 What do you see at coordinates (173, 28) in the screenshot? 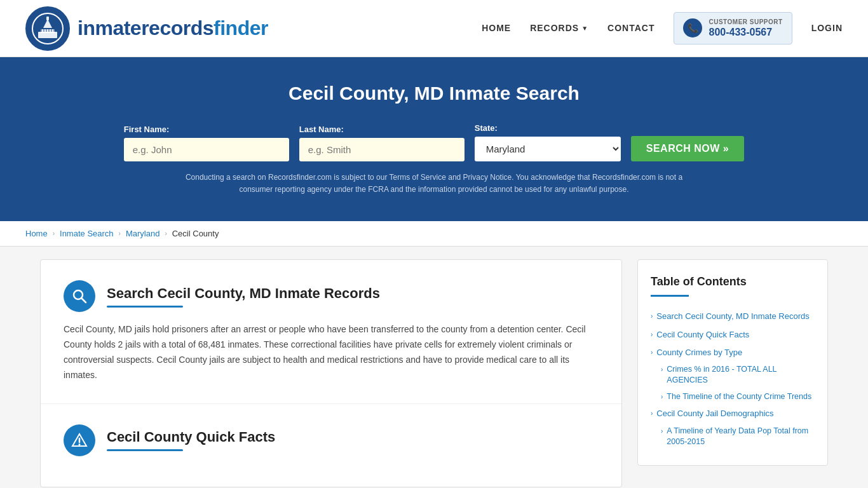
I see `logo-text: inmaterecordsfinder` at bounding box center [173, 28].